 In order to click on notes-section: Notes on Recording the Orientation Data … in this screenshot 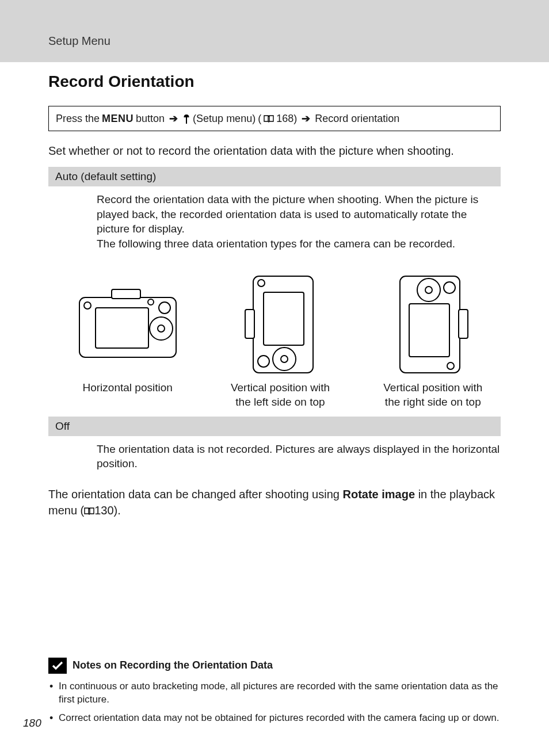, I will do `click(274, 694)`.